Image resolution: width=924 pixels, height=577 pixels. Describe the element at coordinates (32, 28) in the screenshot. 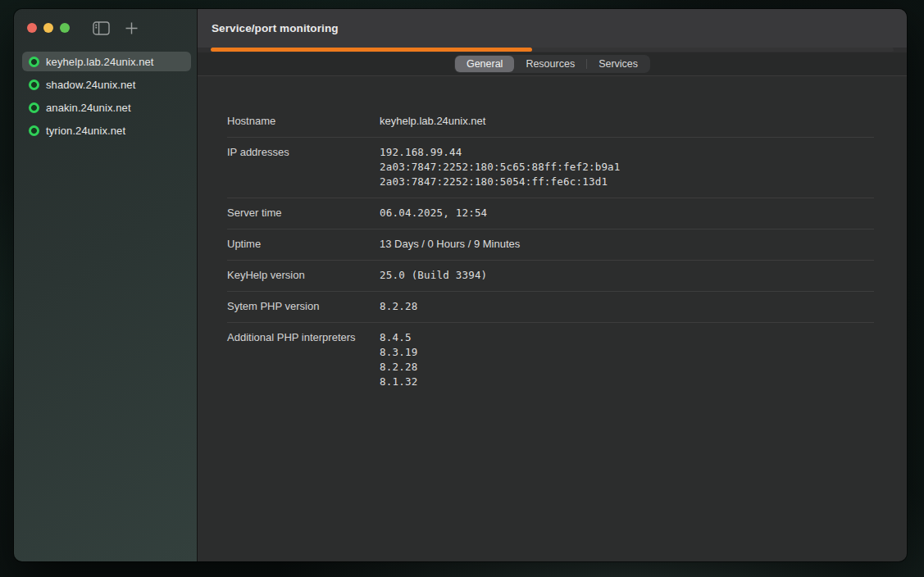

I see `close-window-button` at that location.